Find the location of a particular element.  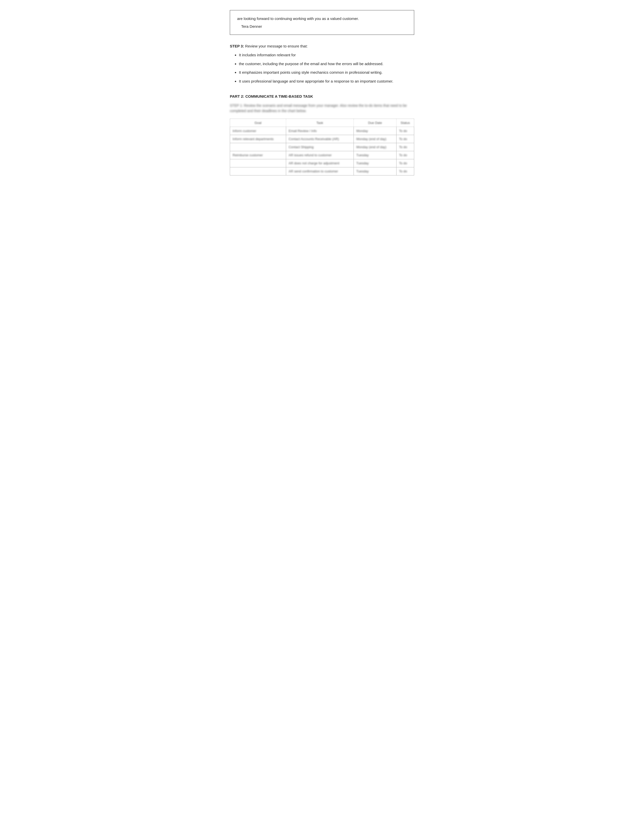

cell-goal-1: Inform customer is located at coordinates (258, 131).